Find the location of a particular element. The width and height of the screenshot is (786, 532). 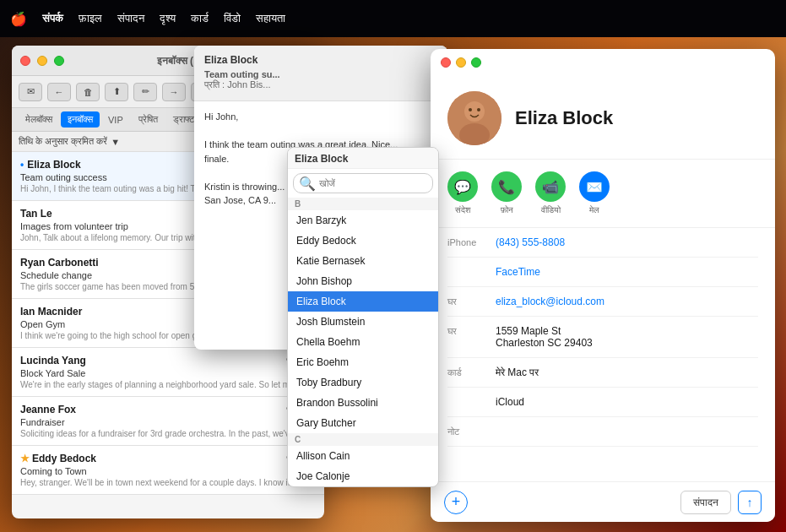

move-button: ⬆ is located at coordinates (117, 92).